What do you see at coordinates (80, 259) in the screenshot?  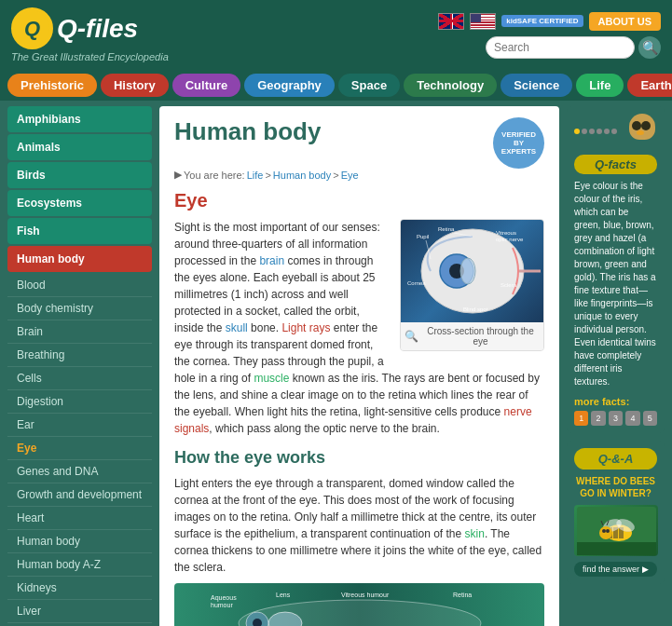 I see `sidebar-item-human-body: Human body` at bounding box center [80, 259].